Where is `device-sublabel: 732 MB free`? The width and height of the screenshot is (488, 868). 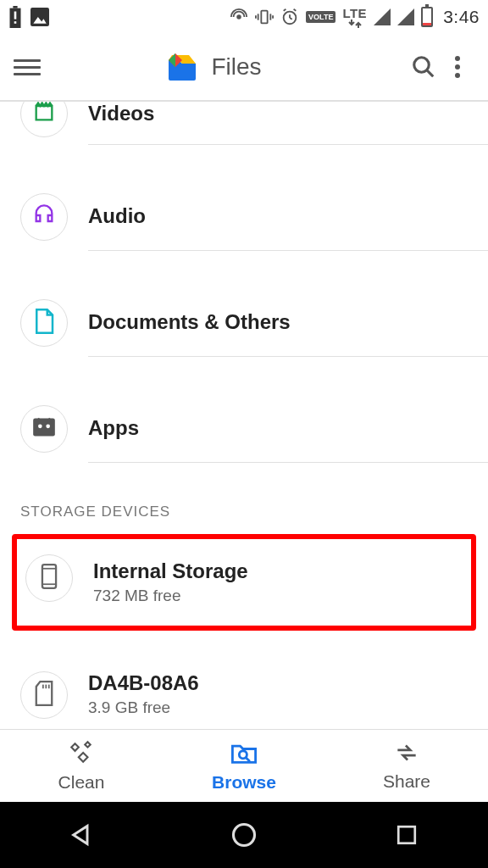 device-sublabel: 732 MB free is located at coordinates (274, 596).